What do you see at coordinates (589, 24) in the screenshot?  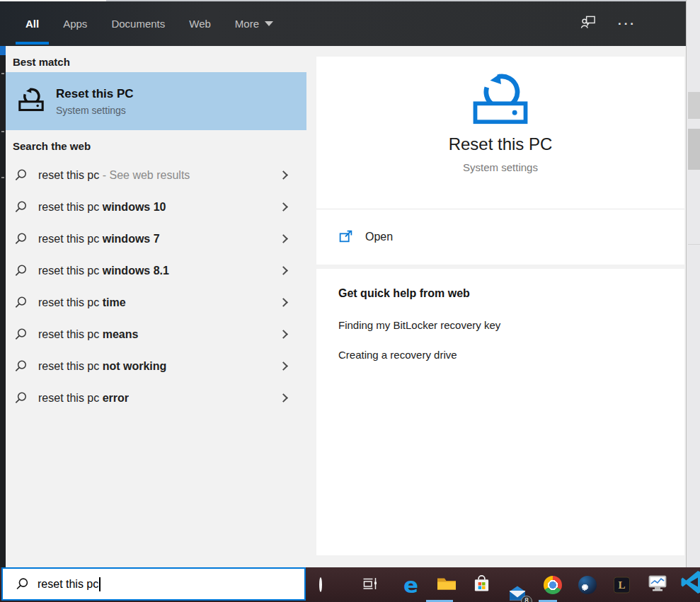 I see `feedback-icon` at bounding box center [589, 24].